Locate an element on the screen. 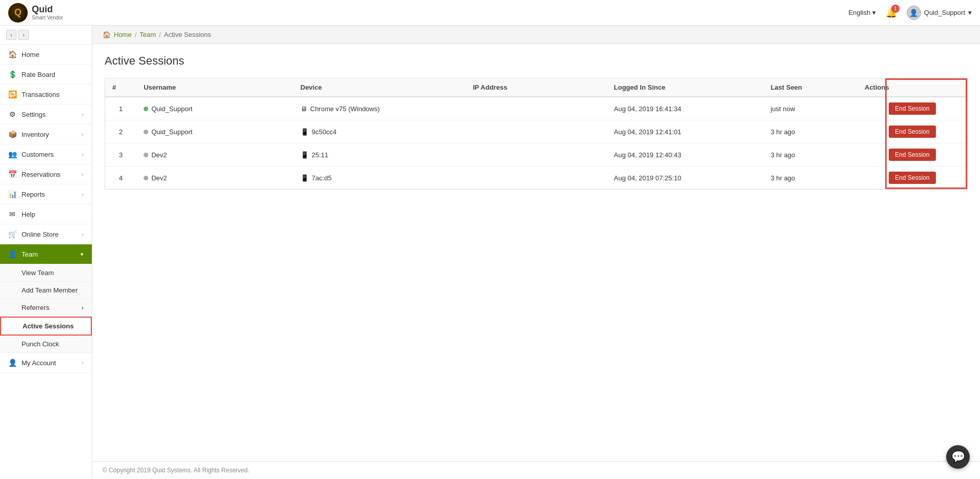 The height and width of the screenshot is (479, 980). status-dot is located at coordinates (146, 109).